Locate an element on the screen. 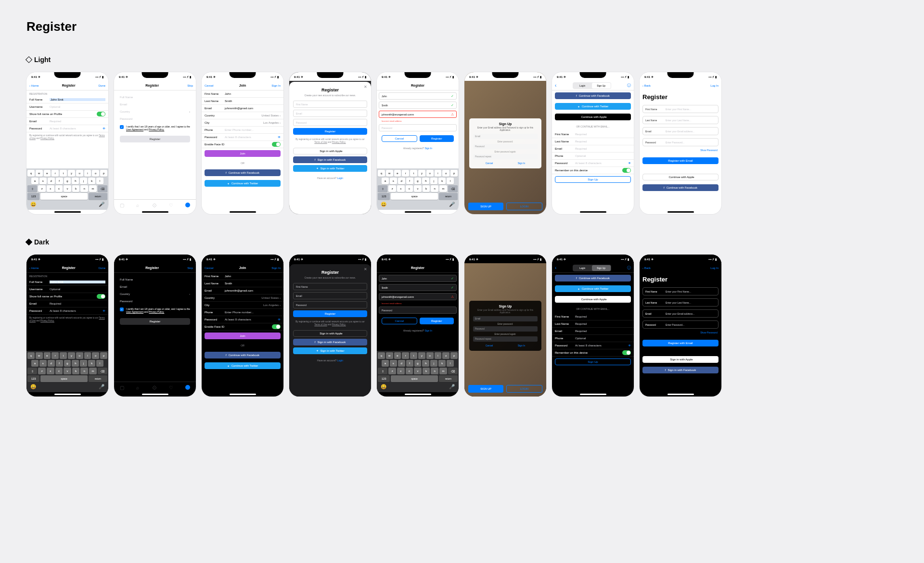  full-name-input: Full Name is located at coordinates (126, 97).